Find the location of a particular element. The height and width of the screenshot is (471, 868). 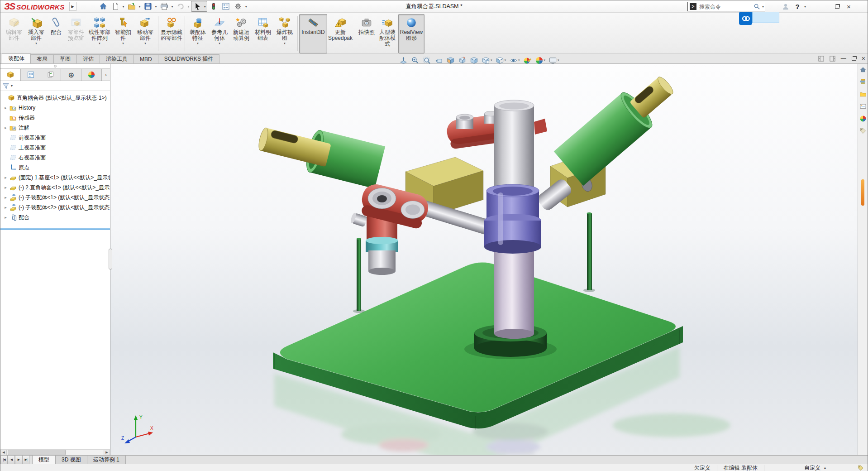

new-document-dropdown: ▾ is located at coordinates (124, 6).